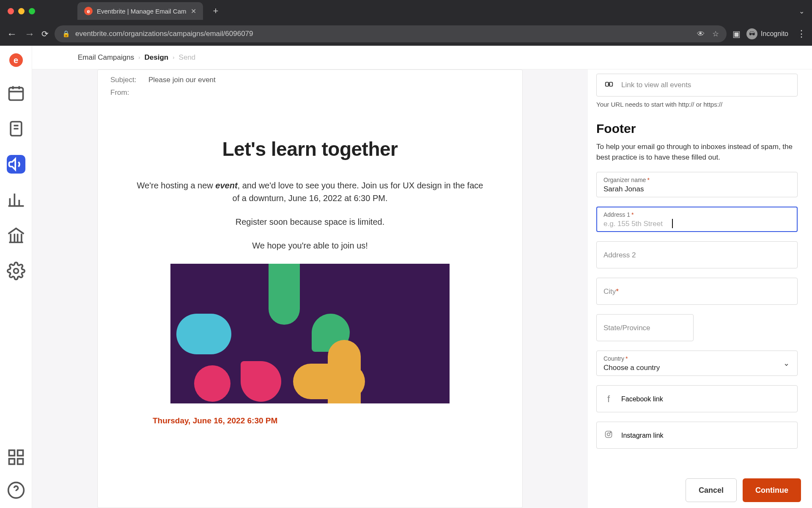 This screenshot has width=812, height=508. What do you see at coordinates (45, 34) in the screenshot?
I see `reload-icon: ⟳` at bounding box center [45, 34].